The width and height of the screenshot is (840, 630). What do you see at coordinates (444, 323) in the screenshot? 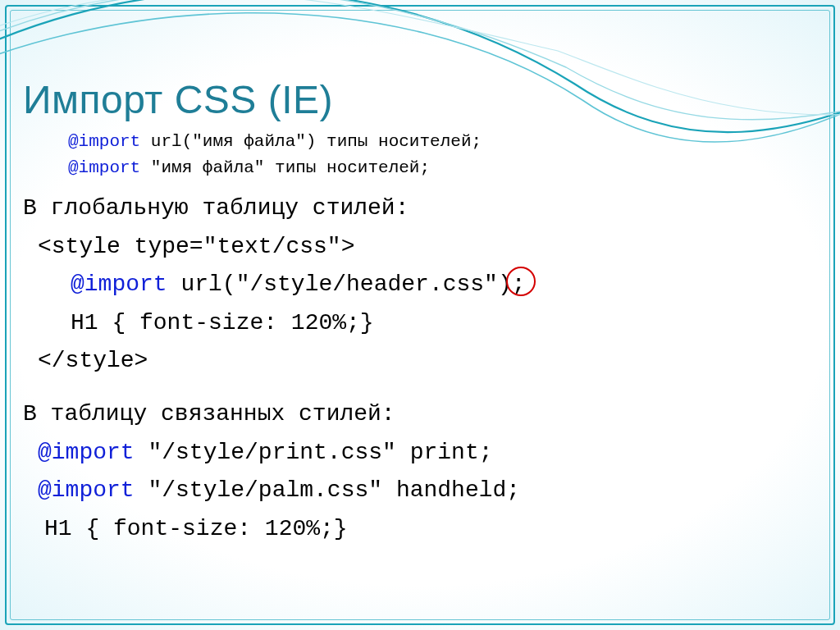
I see `h1-rule-1: H1 { font-size: 120%;}` at bounding box center [444, 323].